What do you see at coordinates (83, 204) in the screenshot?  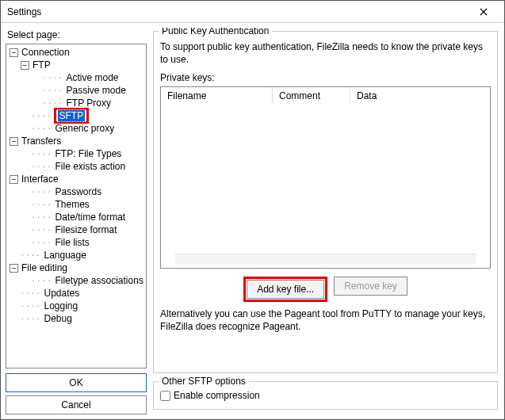 I see `tree-node-themes: ····Themes` at bounding box center [83, 204].